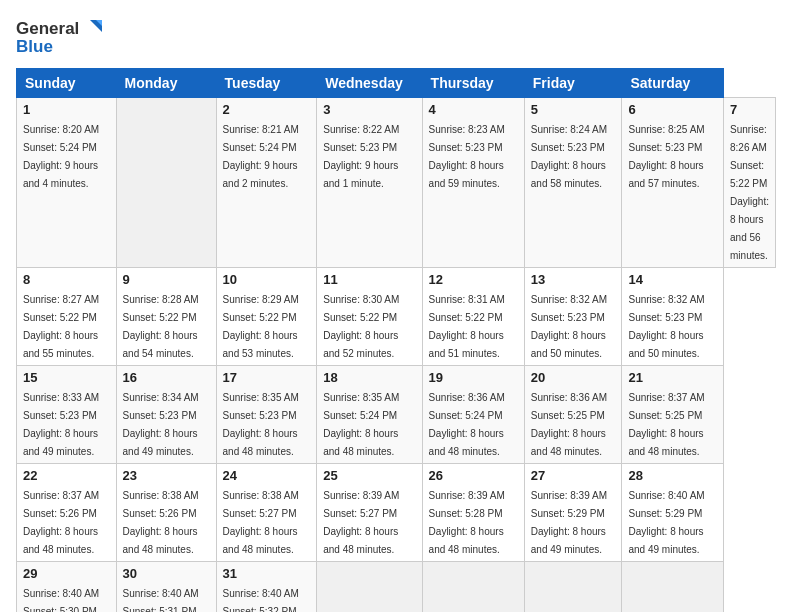  What do you see at coordinates (67, 84) in the screenshot?
I see `column-header-sunday: Sunday` at bounding box center [67, 84].